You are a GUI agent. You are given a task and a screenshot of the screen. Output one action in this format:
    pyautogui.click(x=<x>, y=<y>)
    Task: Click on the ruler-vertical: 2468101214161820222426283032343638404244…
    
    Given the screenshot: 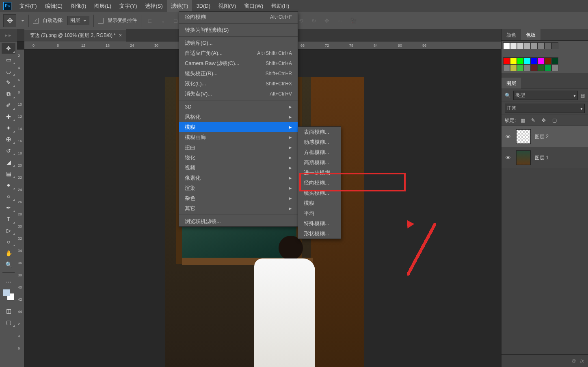 What is the action you would take?
    pyautogui.click(x=21, y=208)
    